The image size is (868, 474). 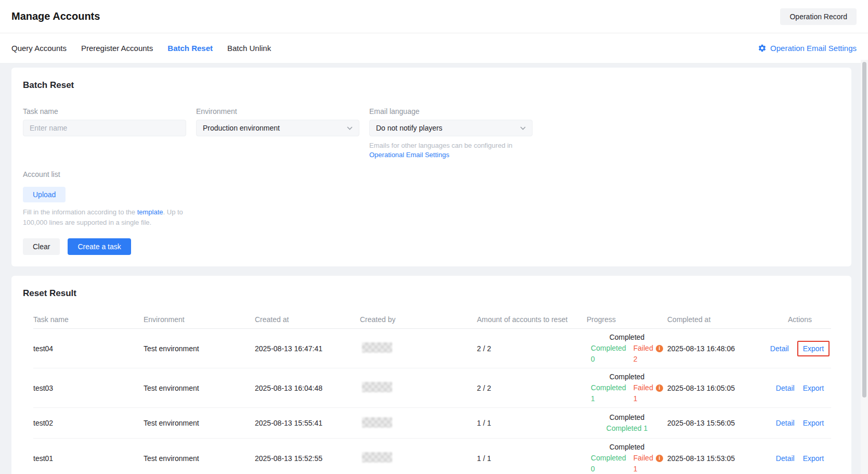 I want to click on operation-email-settings-link: Operation Email Settings, so click(x=807, y=48).